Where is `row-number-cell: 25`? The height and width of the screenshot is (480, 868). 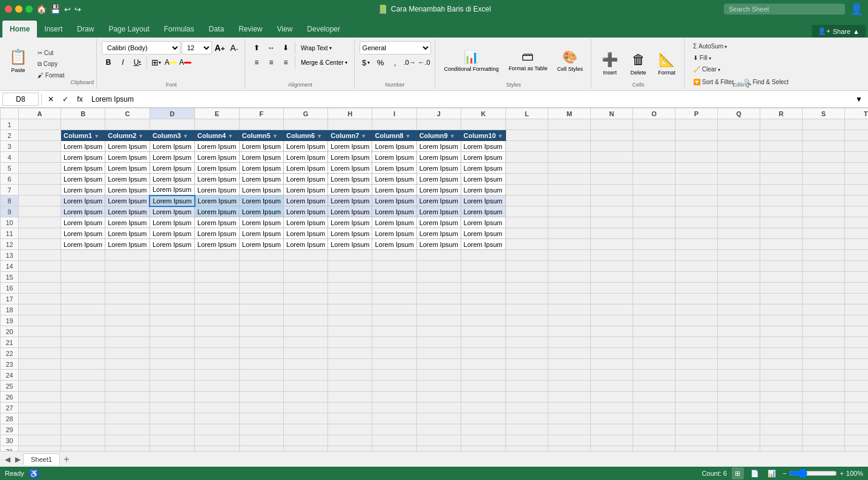 row-number-cell: 25 is located at coordinates (10, 386).